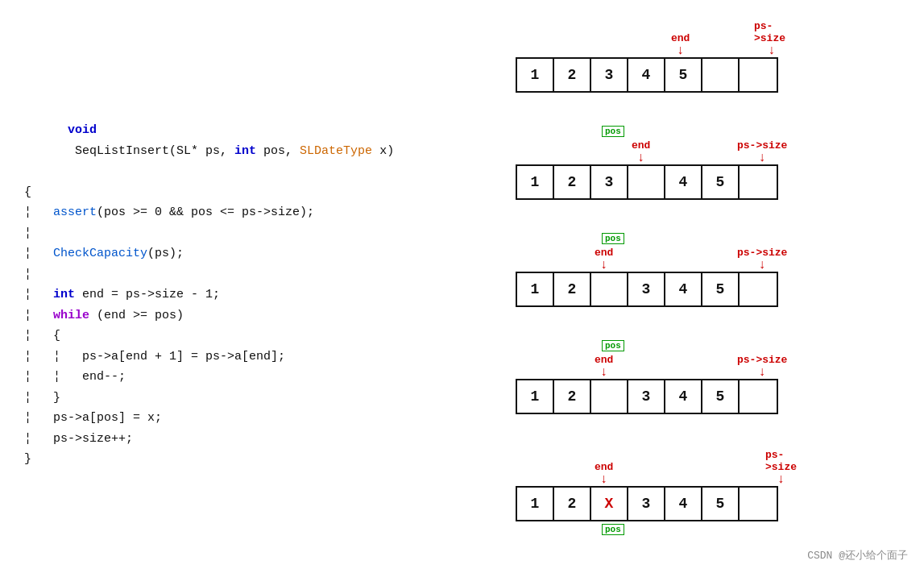  I want to click on cell-1-3: 4, so click(647, 75).